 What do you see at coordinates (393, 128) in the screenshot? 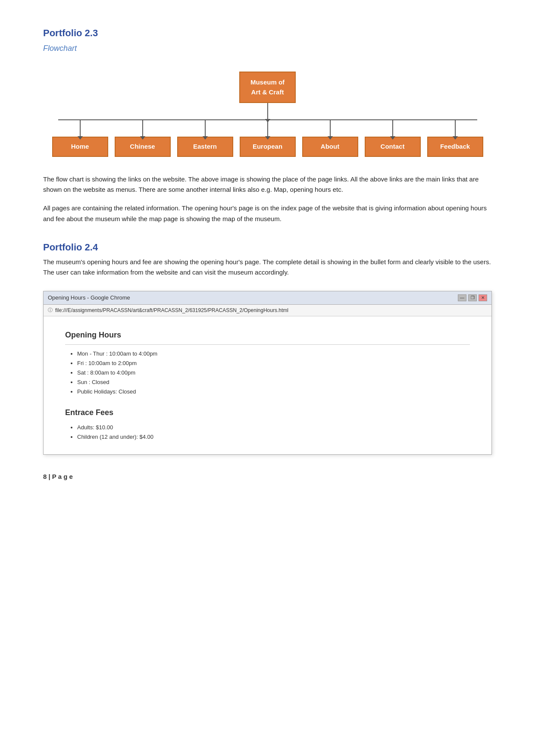
I see `drop-line-contact` at bounding box center [393, 128].